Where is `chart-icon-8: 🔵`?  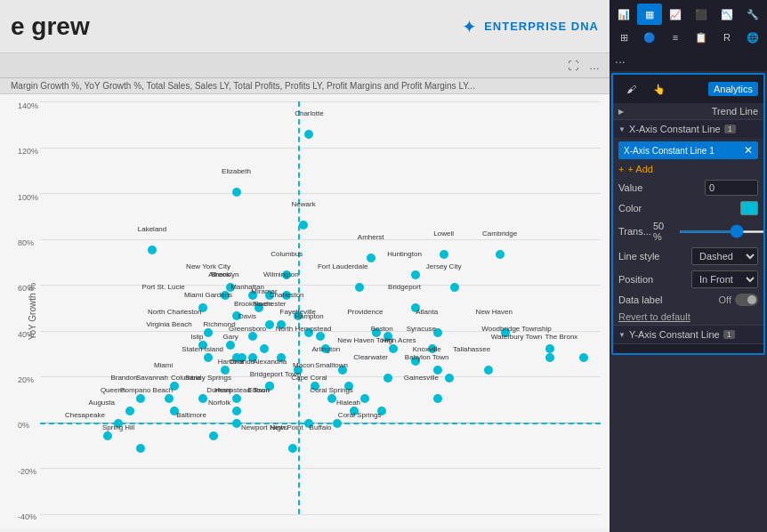 chart-icon-8: 🔵 is located at coordinates (650, 37).